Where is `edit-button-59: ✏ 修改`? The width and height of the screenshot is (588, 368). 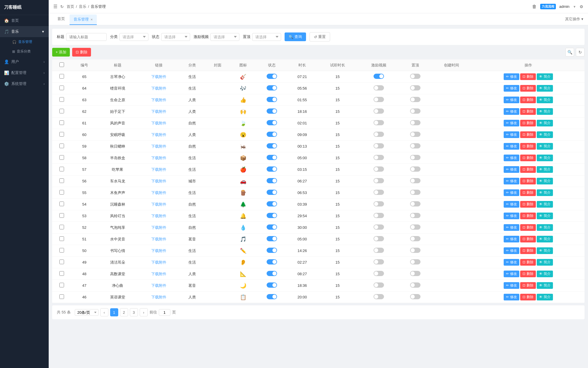 edit-button-59: ✏ 修改 is located at coordinates (511, 146).